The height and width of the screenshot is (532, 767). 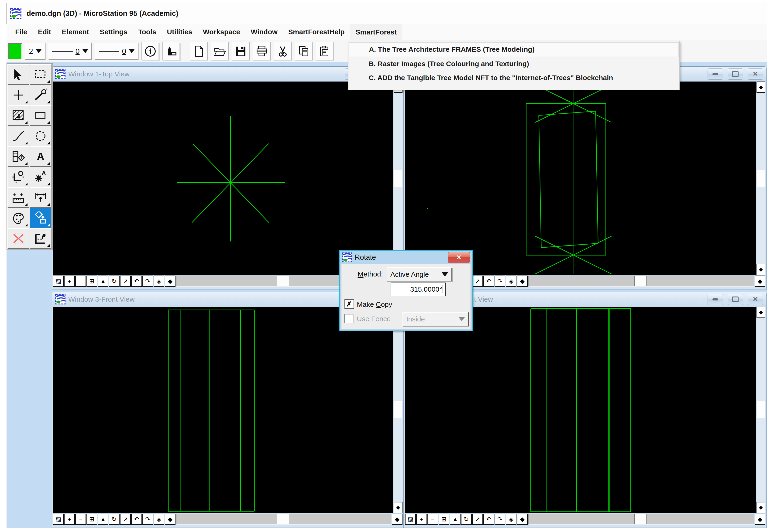 I want to click on tool-delete-element, so click(x=18, y=239).